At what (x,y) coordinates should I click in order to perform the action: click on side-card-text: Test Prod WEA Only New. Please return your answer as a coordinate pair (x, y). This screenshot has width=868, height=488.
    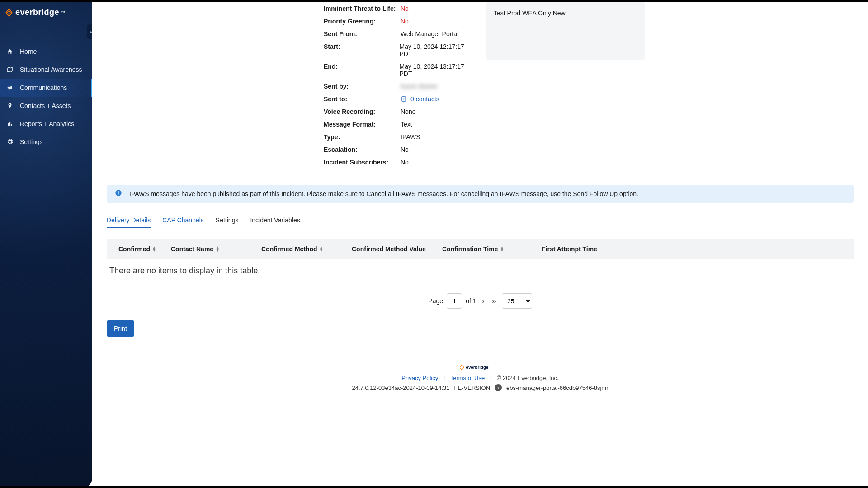
    Looking at the image, I should click on (566, 14).